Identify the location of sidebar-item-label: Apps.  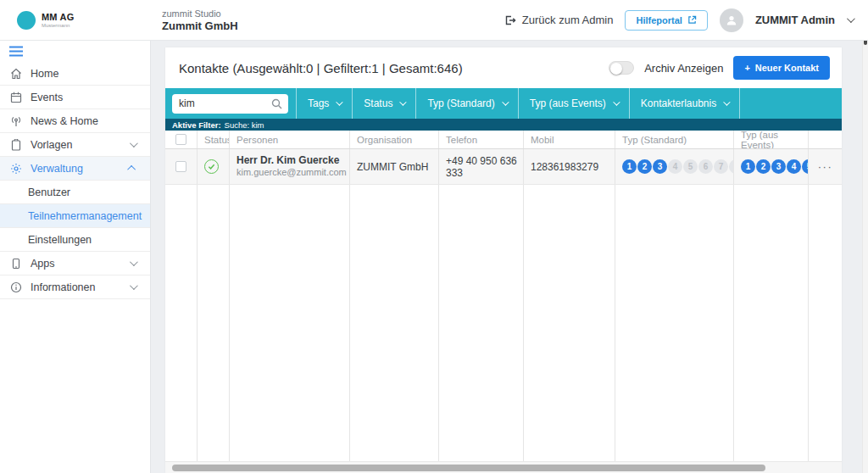
(80, 264).